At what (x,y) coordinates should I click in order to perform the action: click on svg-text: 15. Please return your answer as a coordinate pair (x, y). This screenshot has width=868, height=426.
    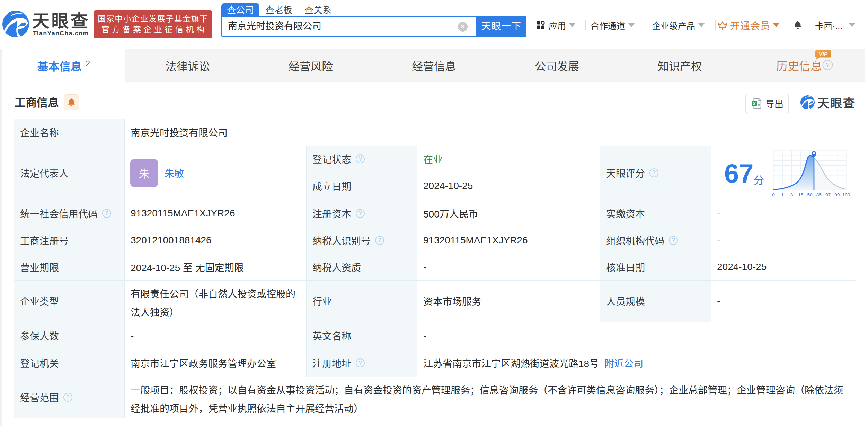
    Looking at the image, I should click on (801, 195).